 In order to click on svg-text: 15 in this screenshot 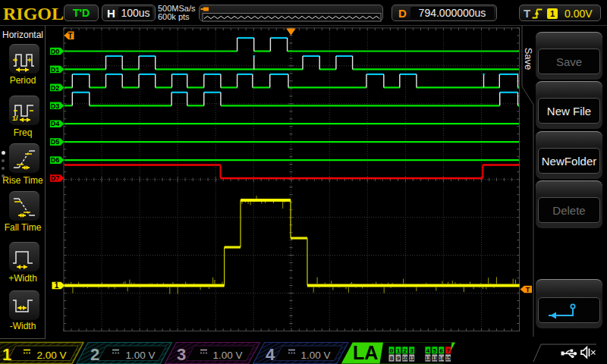, I will do `click(448, 358)`.